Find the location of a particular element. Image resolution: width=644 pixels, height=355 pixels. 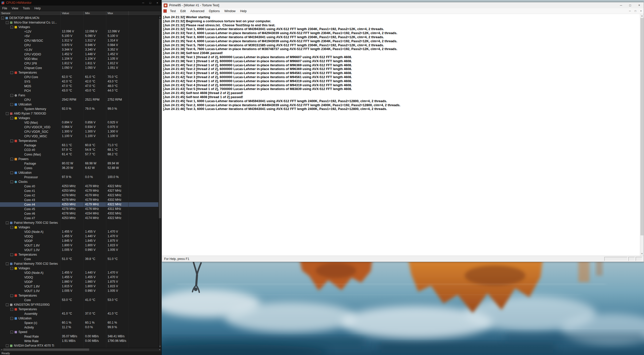

sensor-row: Core #6 4278 MHz 4154 MHz 4332 MHz is located at coordinates (79, 214).